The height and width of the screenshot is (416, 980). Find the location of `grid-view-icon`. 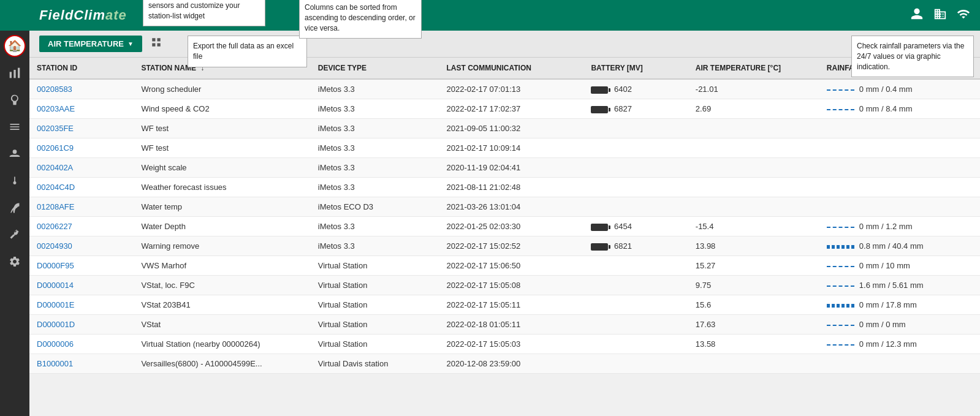

grid-view-icon is located at coordinates (156, 44).